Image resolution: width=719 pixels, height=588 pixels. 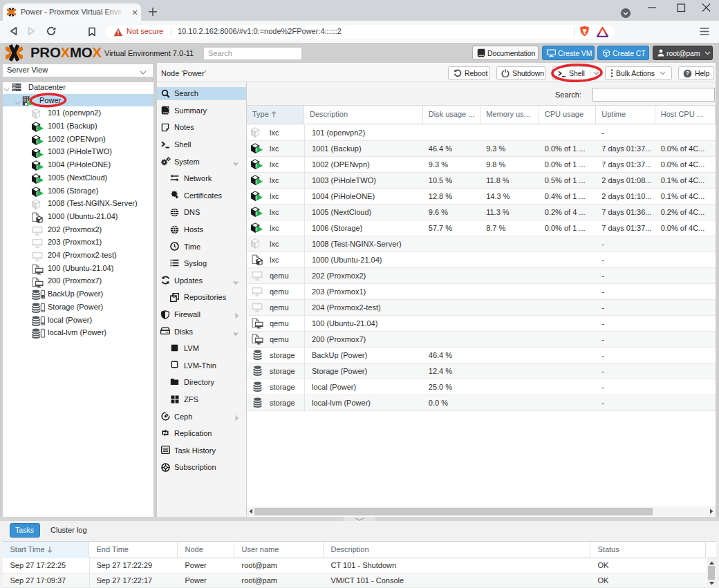 I want to click on column-header-memory-us-: Memory us..., so click(x=510, y=115).